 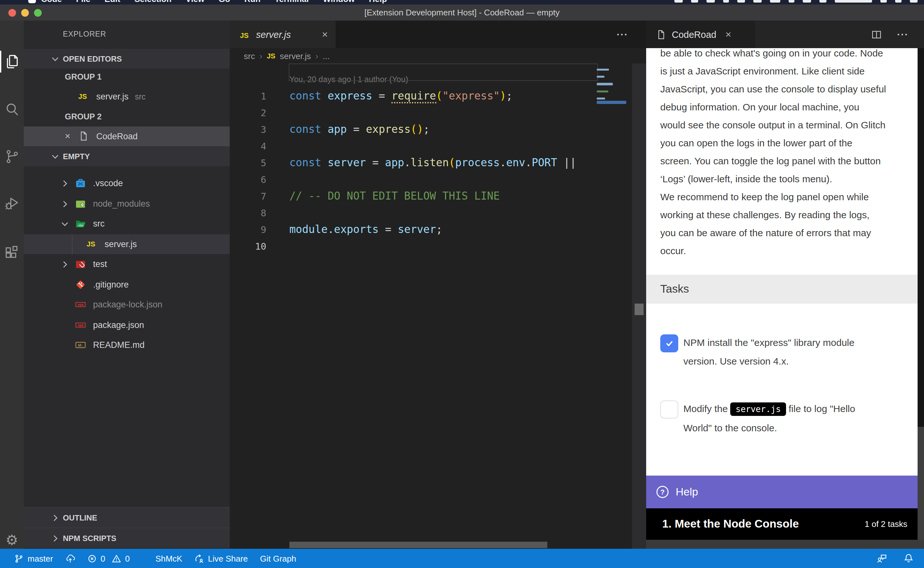 I want to click on breadcrumb-item: server.js, so click(x=295, y=56).